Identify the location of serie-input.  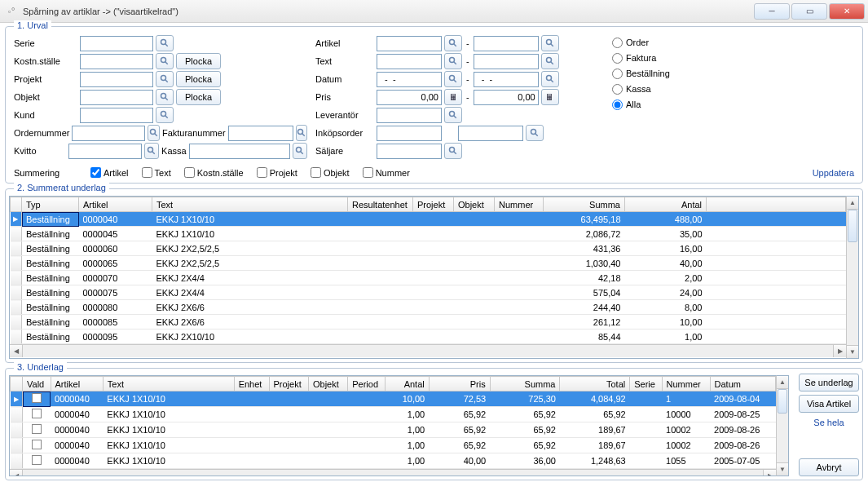
(117, 44).